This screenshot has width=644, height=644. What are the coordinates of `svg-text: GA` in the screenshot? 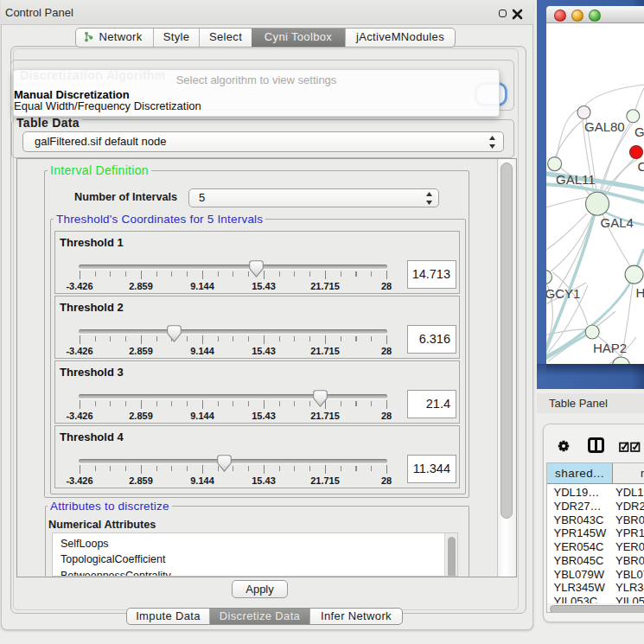 It's located at (640, 131).